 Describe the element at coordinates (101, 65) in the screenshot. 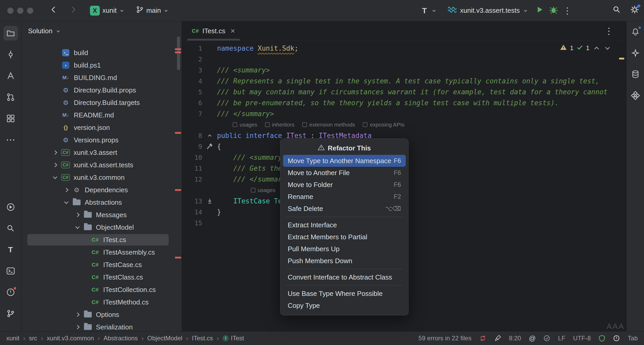

I see `tree-item-build-ps1: ›build.ps1` at that location.